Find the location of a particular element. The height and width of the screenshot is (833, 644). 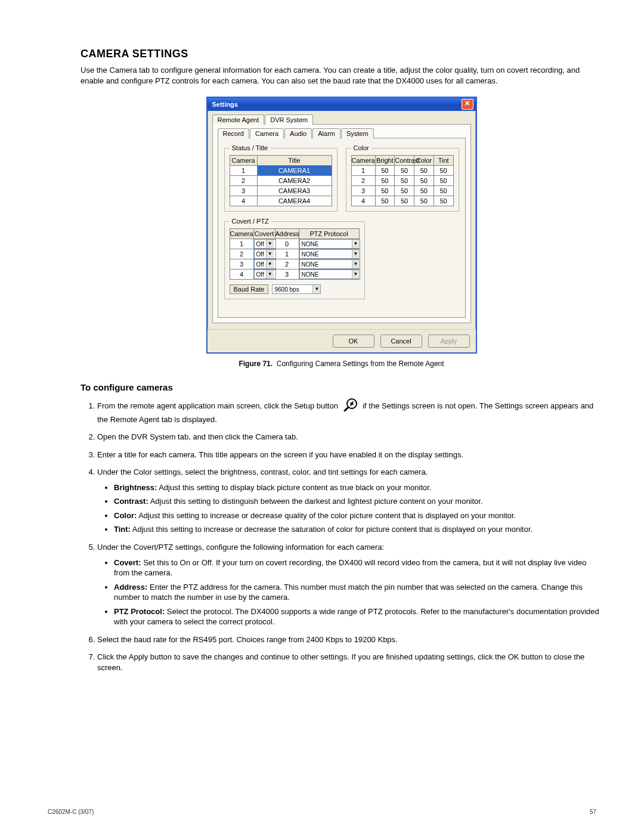

baud-rate-label: Baud Rate is located at coordinates (249, 289).